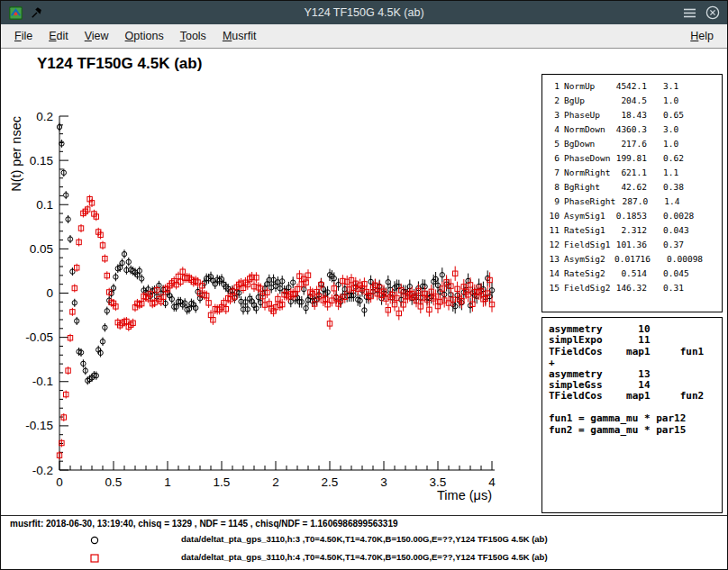 Image resolution: width=728 pixels, height=570 pixels. Describe the element at coordinates (438, 483) in the screenshot. I see `svg-text: 3.5` at that location.